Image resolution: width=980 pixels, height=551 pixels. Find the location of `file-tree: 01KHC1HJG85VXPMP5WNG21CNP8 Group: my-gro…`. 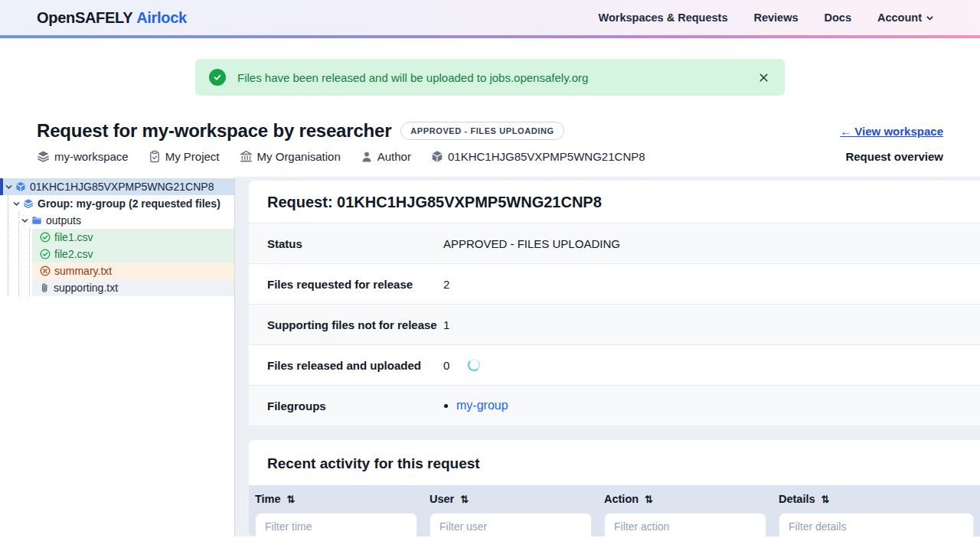

file-tree: 01KHC1HJG85VXPMP5WNG21CNP8 Group: my-gro… is located at coordinates (117, 236).